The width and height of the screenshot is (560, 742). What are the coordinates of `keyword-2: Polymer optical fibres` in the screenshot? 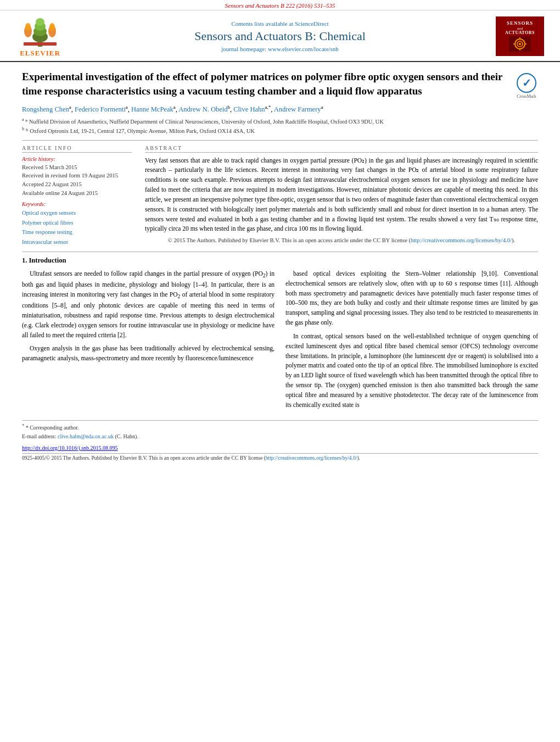 It's located at (77, 223).